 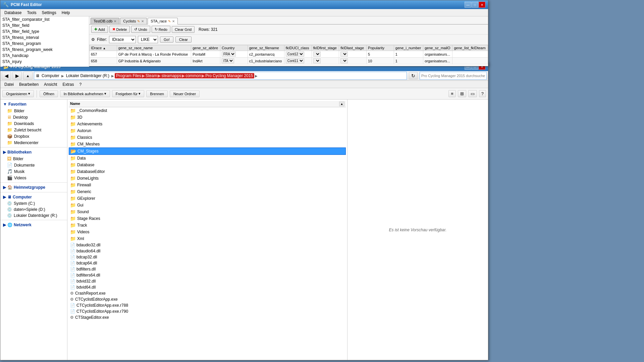 What do you see at coordinates (9, 84) in the screenshot?
I see `menu-datei: Datei` at bounding box center [9, 84].